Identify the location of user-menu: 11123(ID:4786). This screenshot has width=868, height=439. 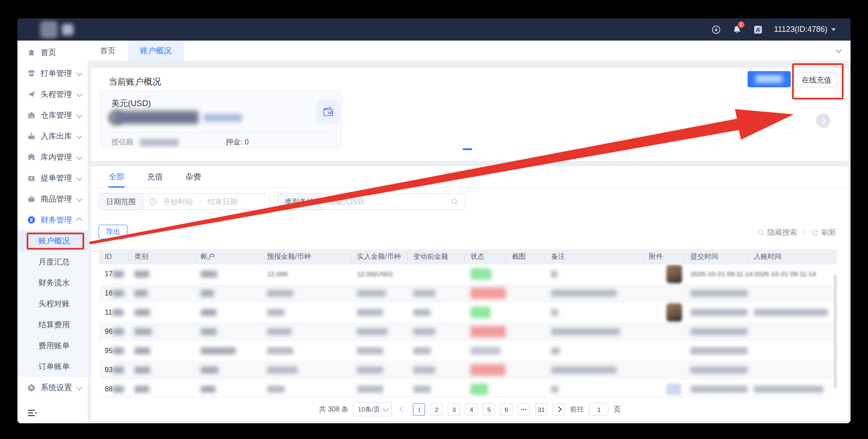
(805, 30).